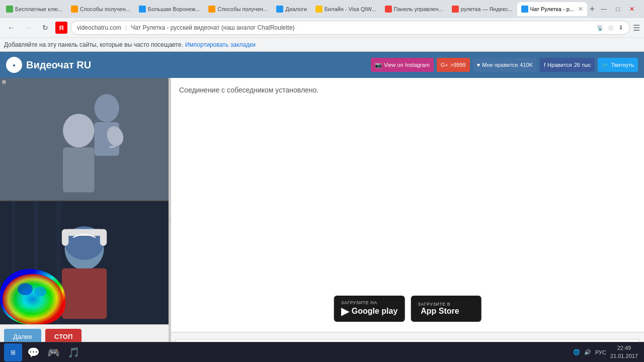 Image resolution: width=644 pixels, height=362 pixels. I want to click on tab-3-favicon, so click(142, 9).